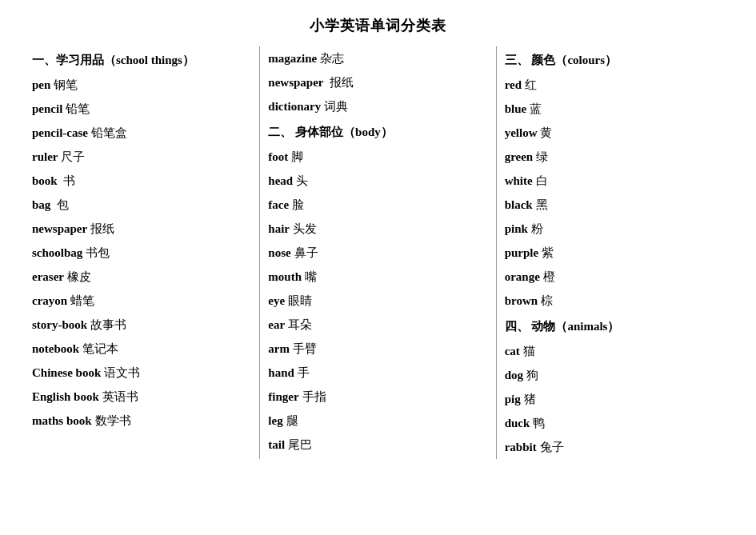 Image resolution: width=756 pixels, height=535 pixels. Describe the element at coordinates (310, 277) in the screenshot. I see `word-chinese: 嘴` at that location.